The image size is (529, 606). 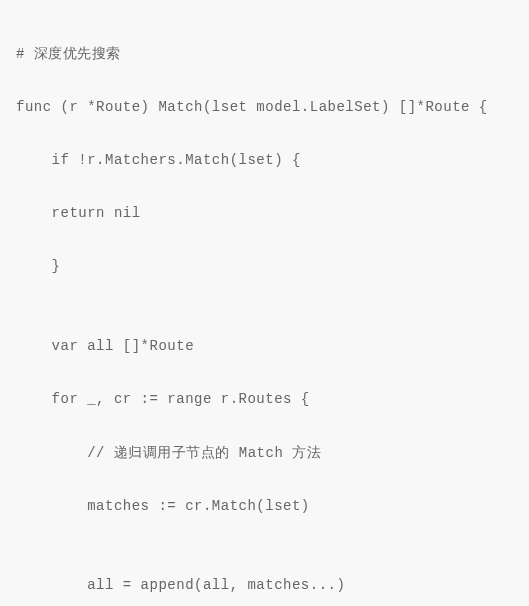 What do you see at coordinates (264, 214) in the screenshot?
I see `code-line: return nil` at bounding box center [264, 214].